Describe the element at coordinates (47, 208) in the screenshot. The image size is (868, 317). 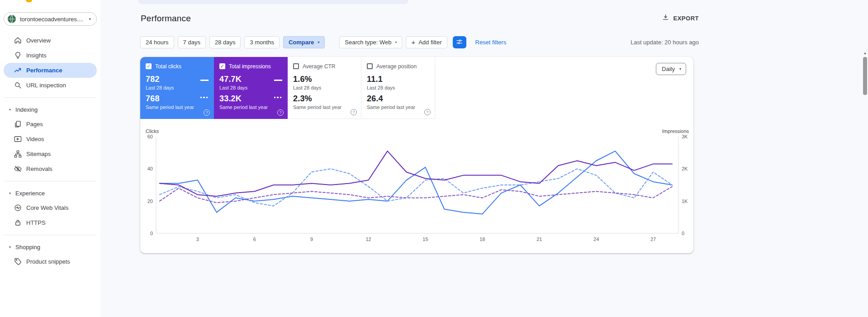
I see `sidebar-item-label: Core Web Vitals` at that location.